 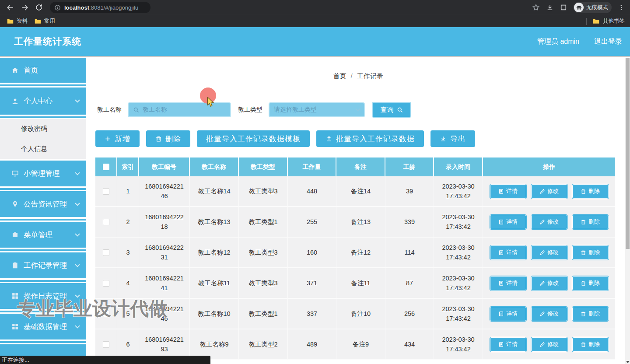 What do you see at coordinates (606, 21) in the screenshot?
I see `other-bookmarks: 其他书签` at bounding box center [606, 21].